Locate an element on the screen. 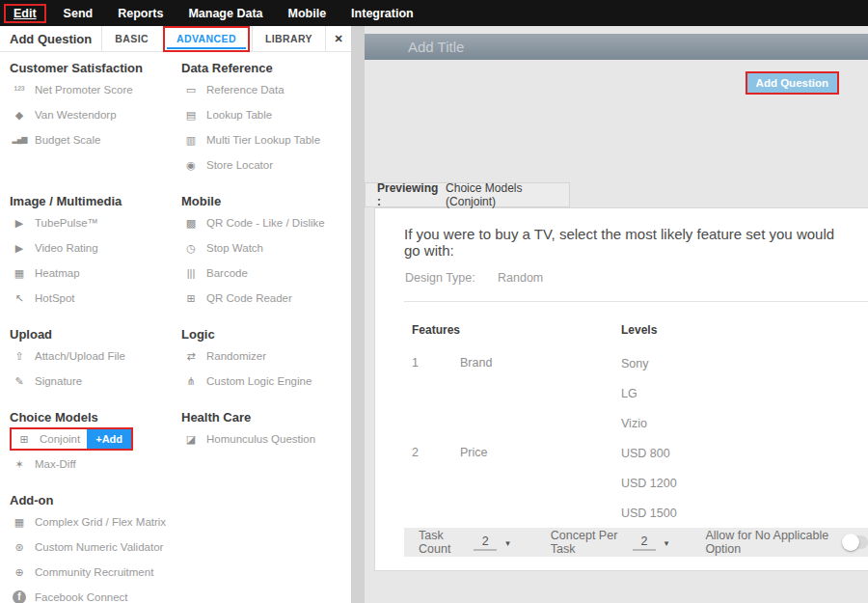  question-type-community-recruitment: ⊕ Community Recruitment is located at coordinates (95, 572).